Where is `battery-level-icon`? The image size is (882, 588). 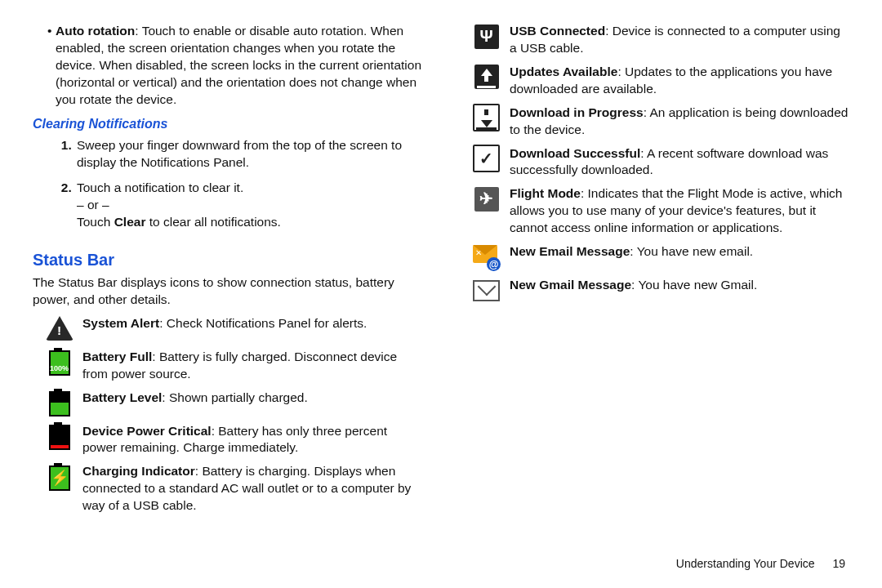 battery-level-icon is located at coordinates (59, 403).